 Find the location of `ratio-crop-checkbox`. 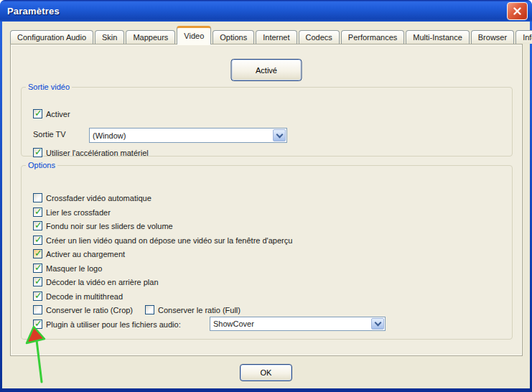

ratio-crop-checkbox is located at coordinates (37, 310).